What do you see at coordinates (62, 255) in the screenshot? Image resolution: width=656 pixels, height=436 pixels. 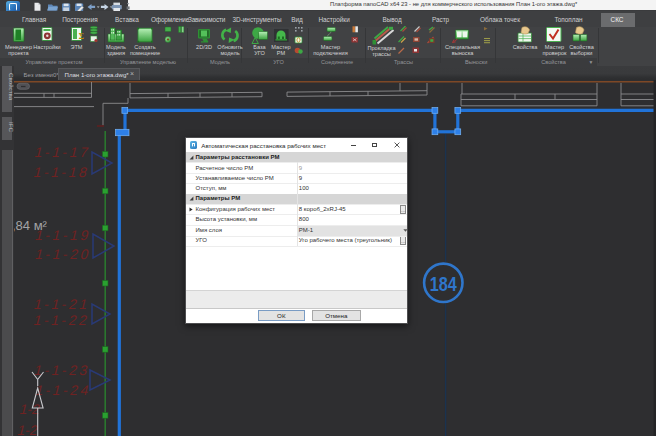 I see `svg-text: 1-1-20` at bounding box center [62, 255].